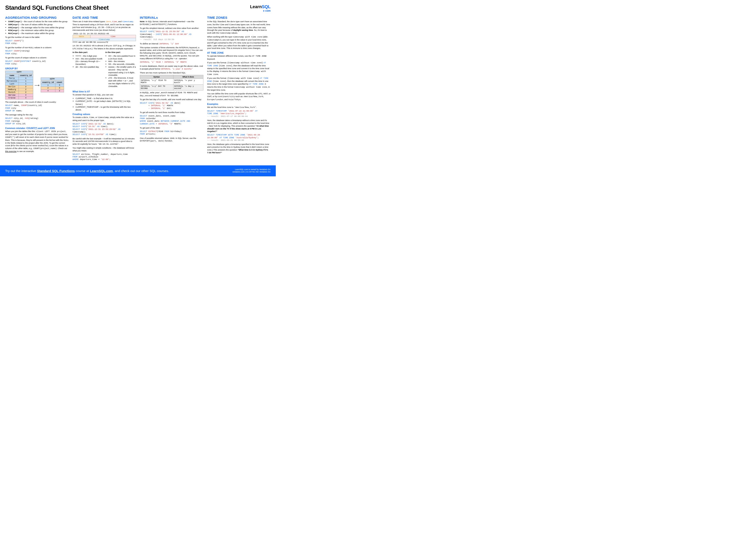 This screenshot has width=756, height=534. What do you see at coordinates (138, 171) in the screenshot?
I see `footer: Try out the interactive Standard SQL Fun…` at bounding box center [138, 171].